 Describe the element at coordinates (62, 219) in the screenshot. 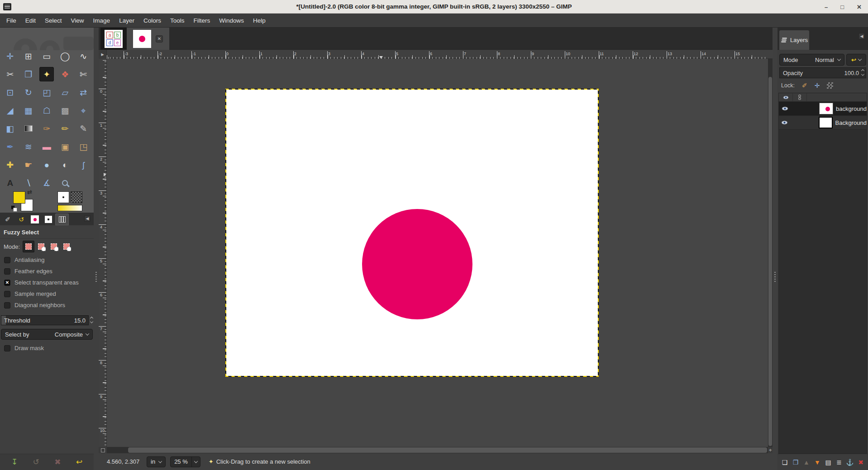

I see `dock-tab-tool-options` at that location.